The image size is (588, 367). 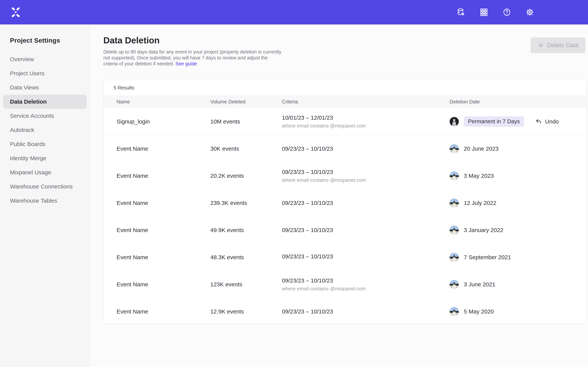 I want to click on sidebar-title: Project Settings, so click(x=50, y=40).